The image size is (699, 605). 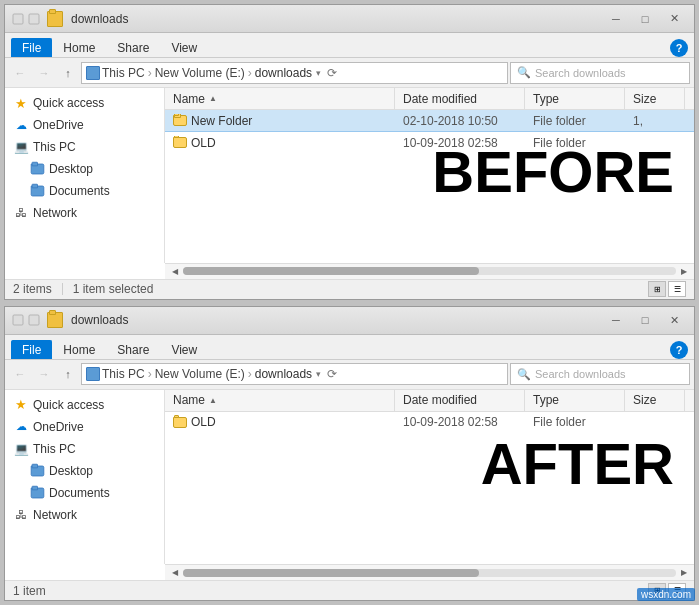 What do you see at coordinates (677, 289) in the screenshot?
I see `view-list-btn-before: ☰` at bounding box center [677, 289].